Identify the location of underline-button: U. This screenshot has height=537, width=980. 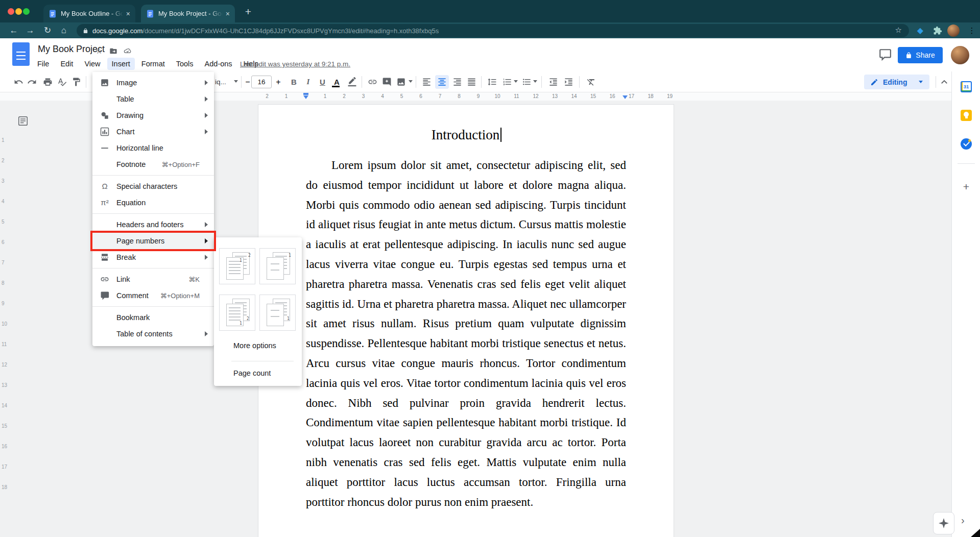
(323, 82).